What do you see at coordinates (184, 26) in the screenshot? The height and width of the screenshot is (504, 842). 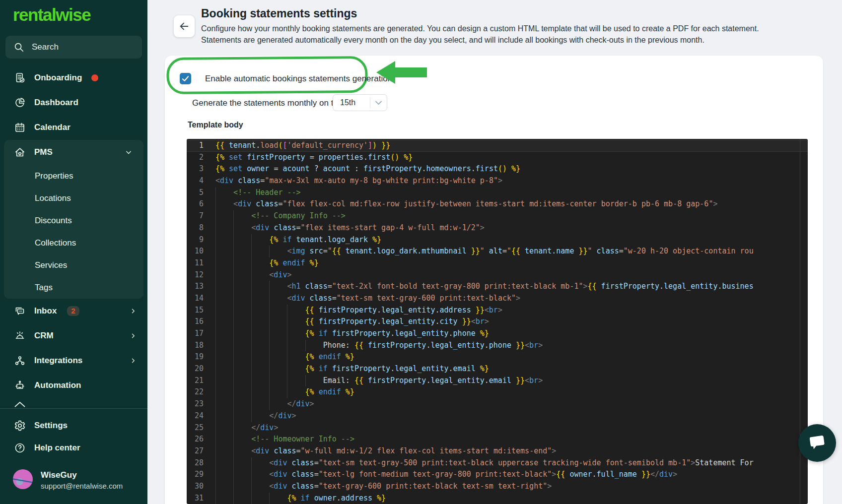 I see `arrow-left-icon` at bounding box center [184, 26].